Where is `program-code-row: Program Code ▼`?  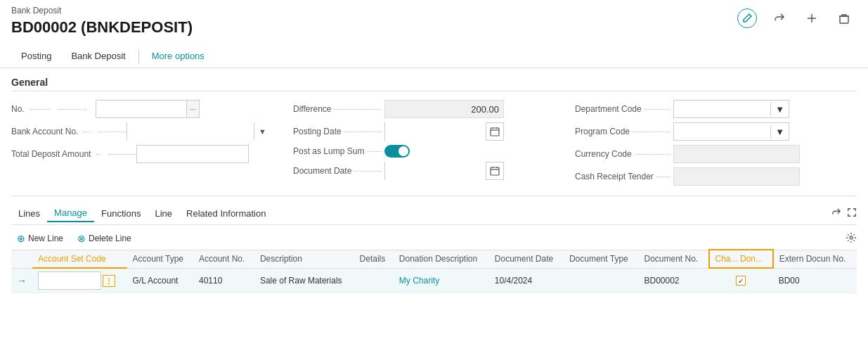
program-code-row: Program Code ▼ is located at coordinates (715, 132).